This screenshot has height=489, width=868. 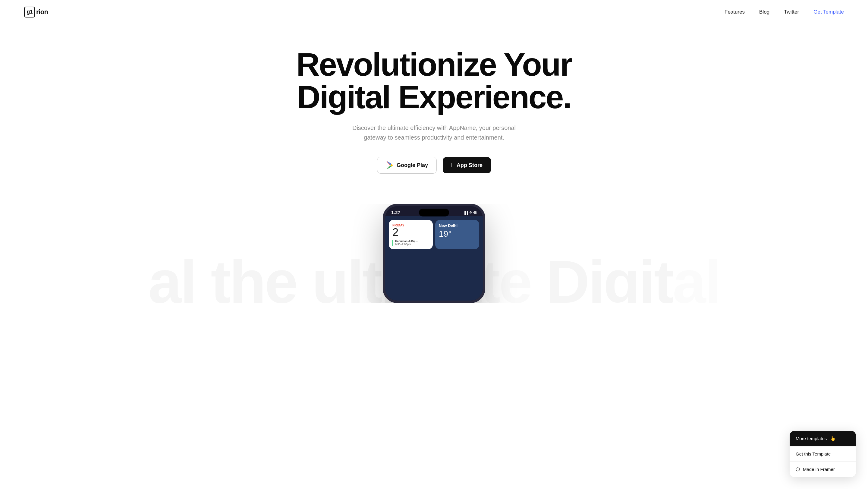 I want to click on google-play-button: Google Play, so click(x=407, y=165).